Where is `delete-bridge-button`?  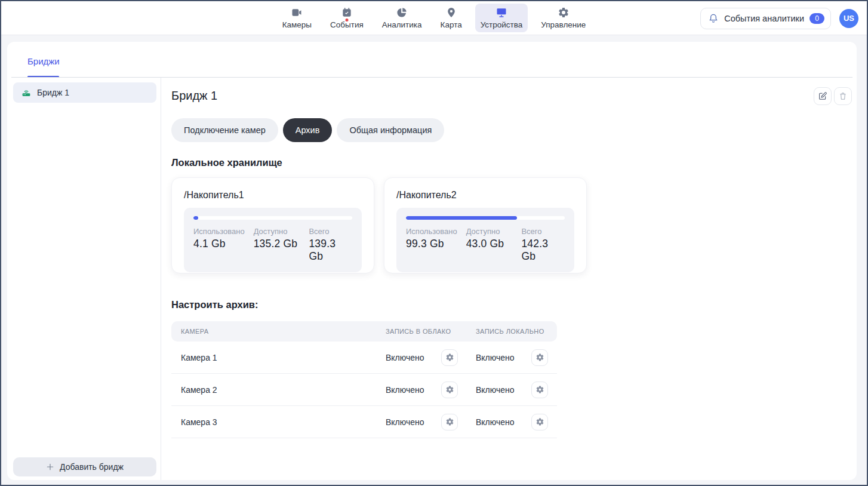 delete-bridge-button is located at coordinates (843, 96).